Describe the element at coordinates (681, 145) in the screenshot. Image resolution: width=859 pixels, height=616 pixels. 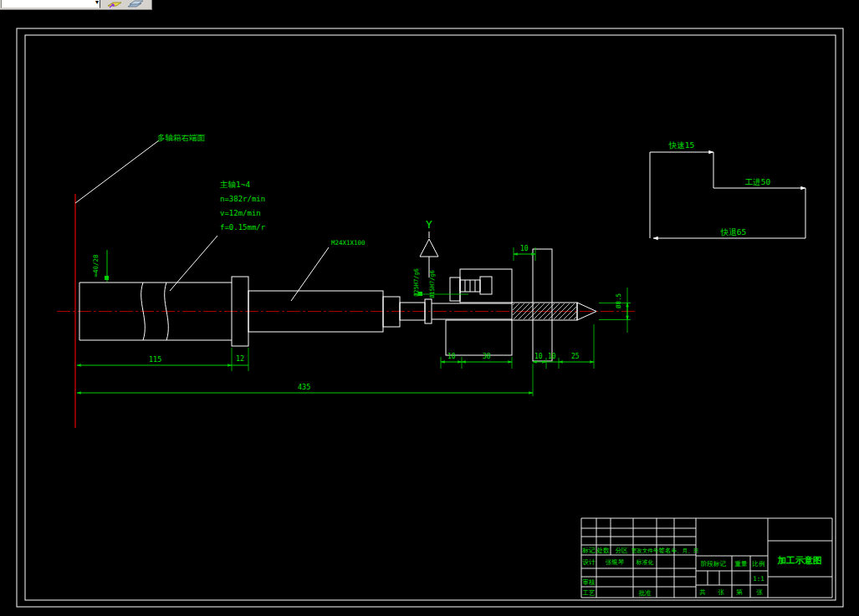
I see `cycle-rapid-advance: 快速15` at that location.